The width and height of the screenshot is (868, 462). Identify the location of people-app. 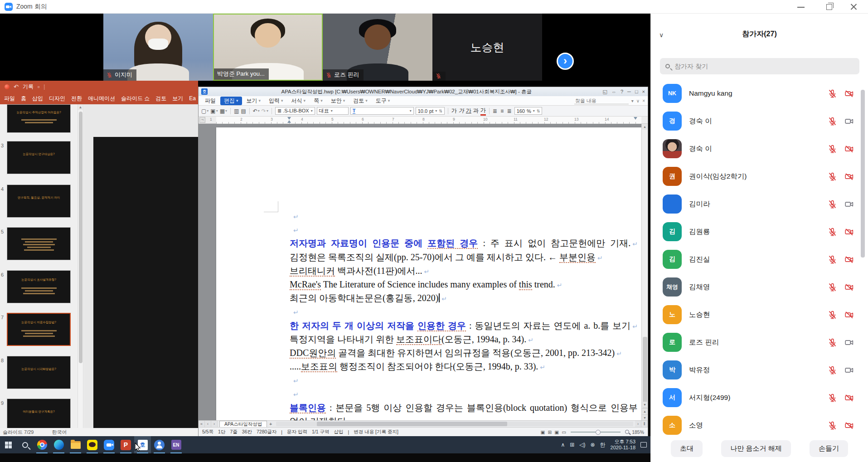
(160, 445).